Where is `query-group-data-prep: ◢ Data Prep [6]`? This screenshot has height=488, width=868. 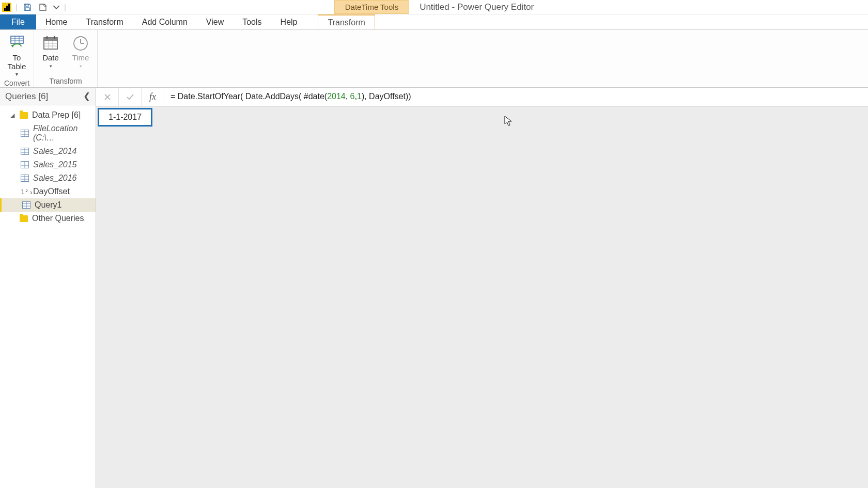 query-group-data-prep: ◢ Data Prep [6] is located at coordinates (48, 115).